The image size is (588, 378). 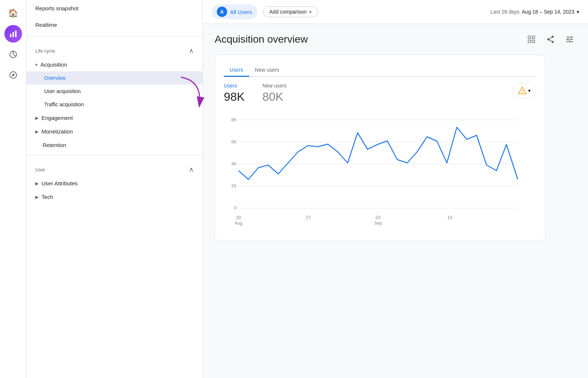 What do you see at coordinates (234, 120) in the screenshot?
I see `svg-text: 8K` at bounding box center [234, 120].